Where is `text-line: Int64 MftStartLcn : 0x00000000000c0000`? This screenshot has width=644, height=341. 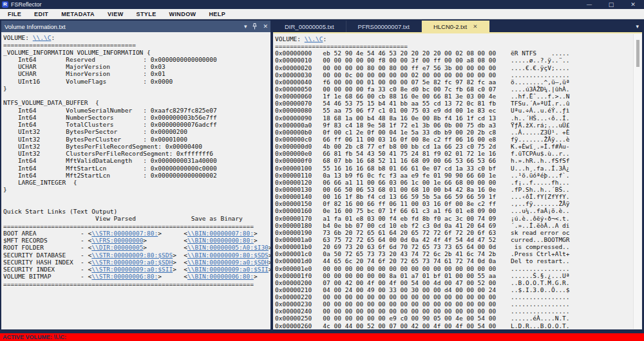 text-line: Int64 MftStartLcn : 0x00000000000c0000 is located at coordinates (137, 169).